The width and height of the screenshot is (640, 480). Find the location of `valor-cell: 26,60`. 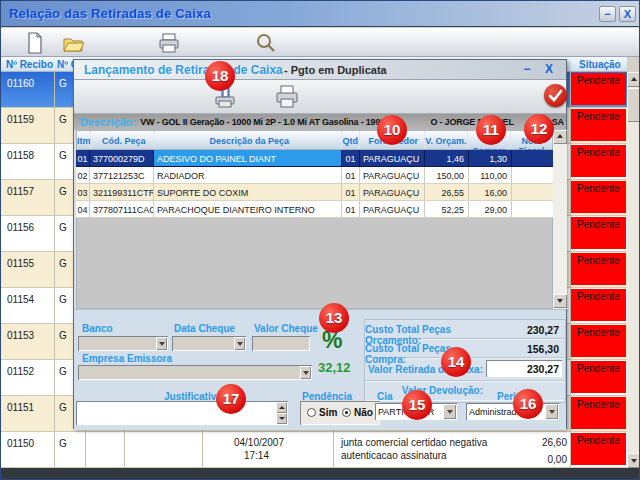

valor-cell: 26,60 is located at coordinates (537, 442).